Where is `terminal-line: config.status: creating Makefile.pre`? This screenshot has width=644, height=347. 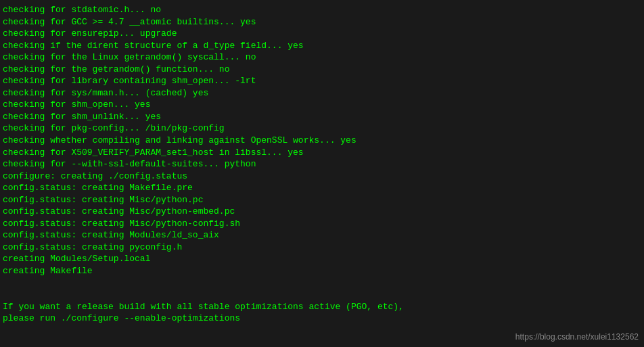 terminal-line: config.status: creating Makefile.pre is located at coordinates (322, 188).